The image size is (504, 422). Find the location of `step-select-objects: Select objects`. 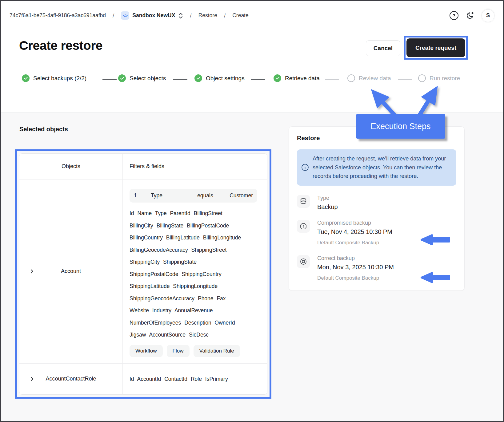

step-select-objects: Select objects is located at coordinates (142, 78).